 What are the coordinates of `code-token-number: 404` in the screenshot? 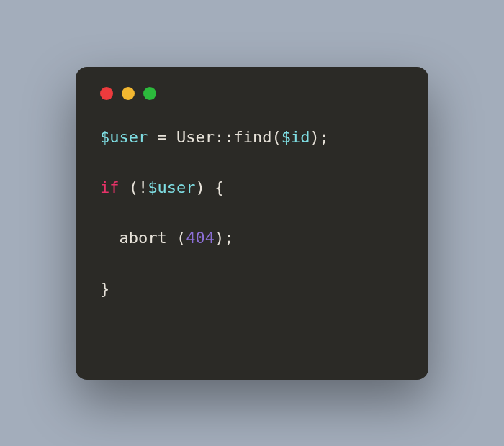 It's located at (200, 237).